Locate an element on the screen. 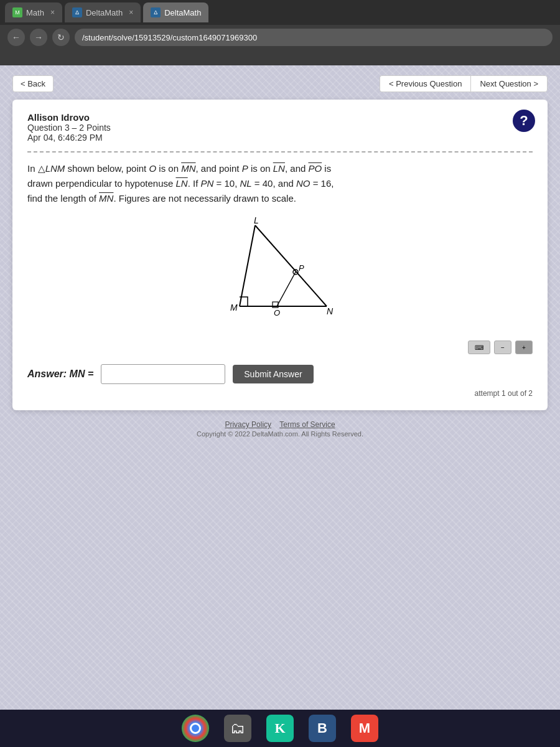  answer-input is located at coordinates (163, 374).